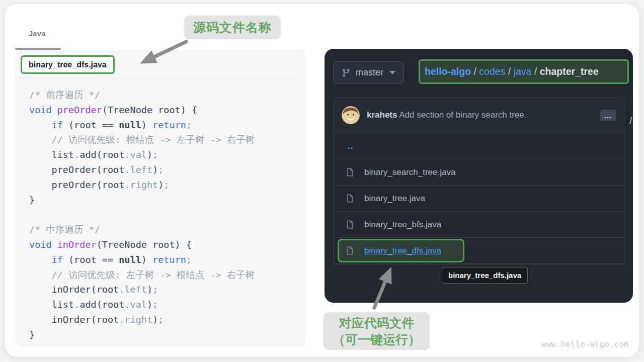 The width and height of the screenshot is (644, 362). Describe the element at coordinates (167, 245) in the screenshot. I see `code-line: void inOrder(TreeNode root) {` at that location.